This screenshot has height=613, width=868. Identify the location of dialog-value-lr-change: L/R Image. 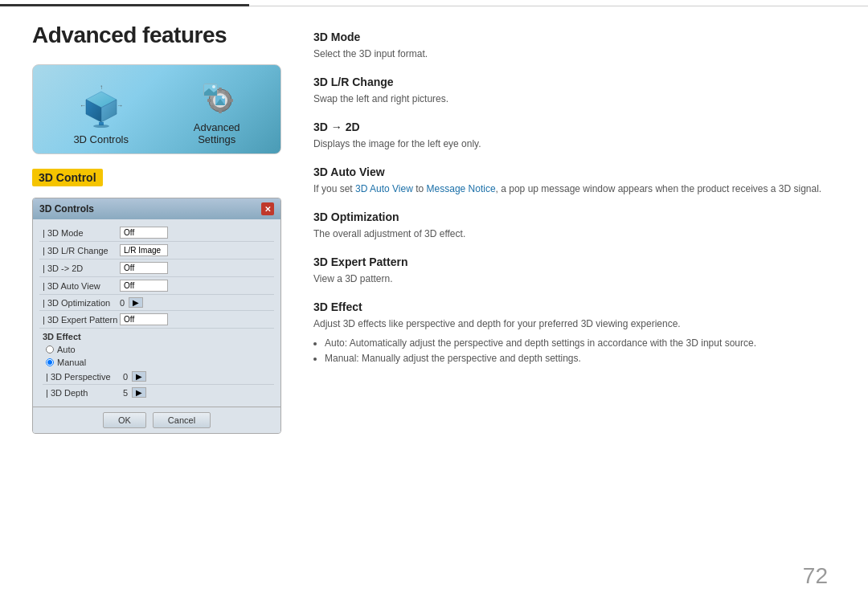
(197, 251).